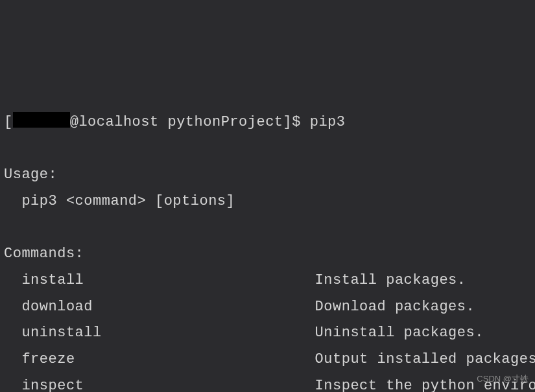 The width and height of the screenshot is (535, 392). I want to click on commands-header: Commands:, so click(44, 254).